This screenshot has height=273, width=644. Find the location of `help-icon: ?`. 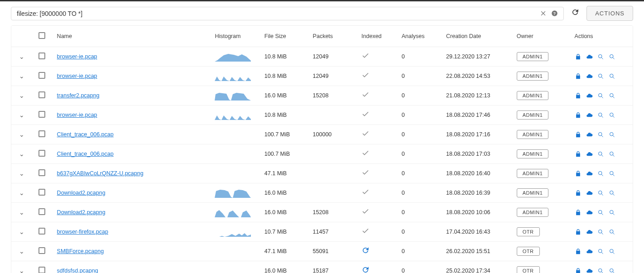

help-icon: ? is located at coordinates (554, 14).